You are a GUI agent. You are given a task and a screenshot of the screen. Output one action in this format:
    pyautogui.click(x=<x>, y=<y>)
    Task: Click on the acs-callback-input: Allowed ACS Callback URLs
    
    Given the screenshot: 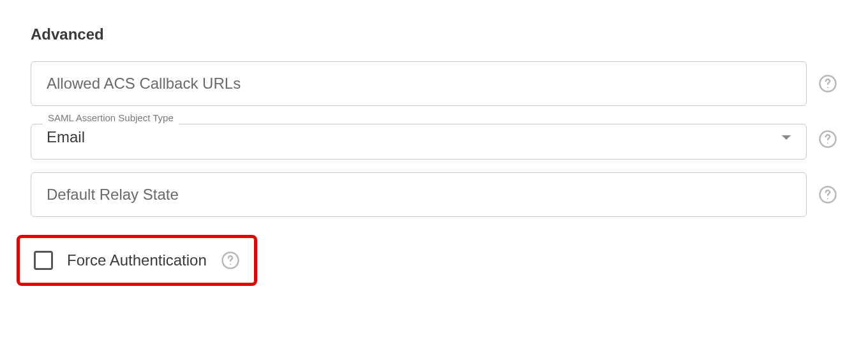 What is the action you would take?
    pyautogui.click(x=419, y=84)
    